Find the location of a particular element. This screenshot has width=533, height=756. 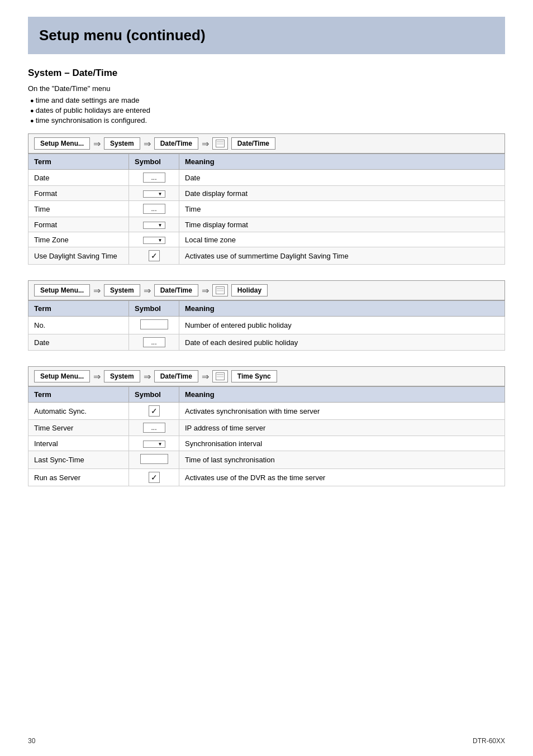

t1r1-symbol: ... is located at coordinates (154, 178).